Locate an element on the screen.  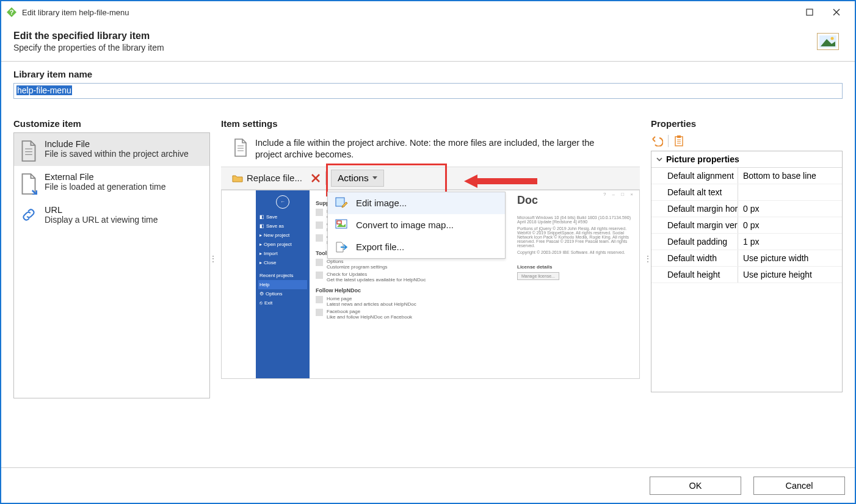
splitter-left: ⋮ is located at coordinates (213, 259).